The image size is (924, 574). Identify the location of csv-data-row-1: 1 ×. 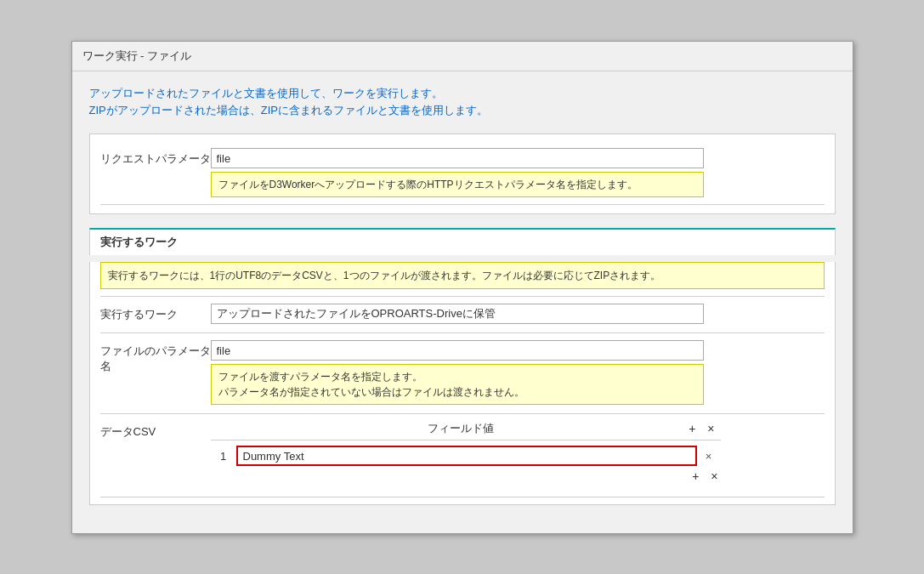
(466, 456).